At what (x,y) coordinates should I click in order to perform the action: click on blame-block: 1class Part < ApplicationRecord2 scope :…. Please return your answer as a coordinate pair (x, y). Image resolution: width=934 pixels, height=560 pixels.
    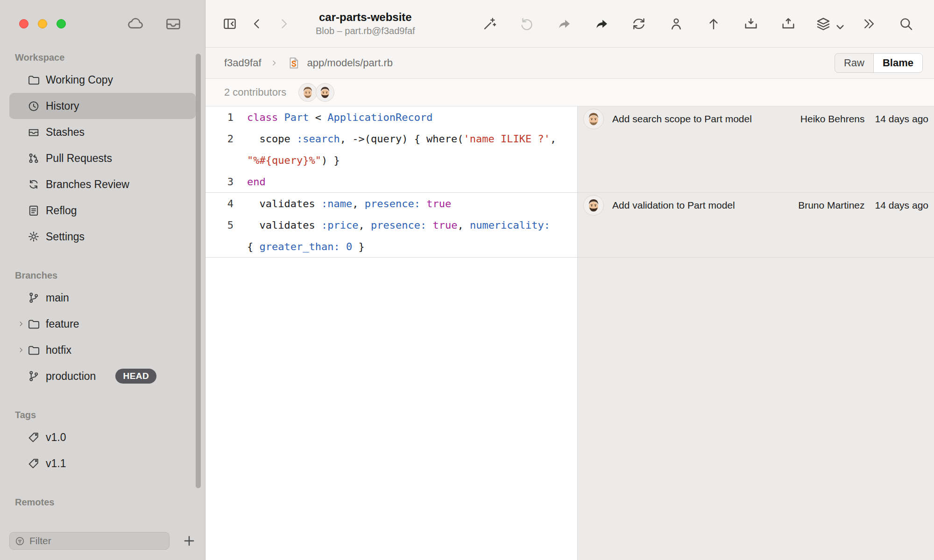
    Looking at the image, I should click on (570, 149).